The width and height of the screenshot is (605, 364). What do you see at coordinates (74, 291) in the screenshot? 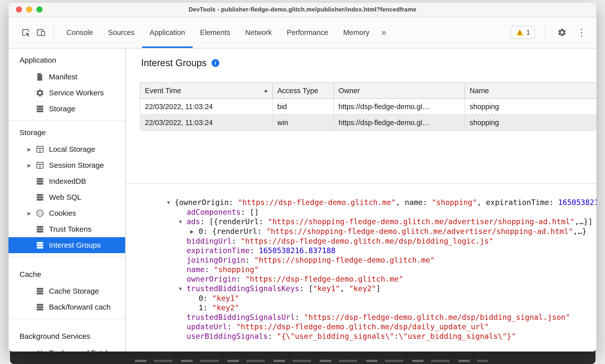
I see `sidebar-item-label: Cache Storage` at bounding box center [74, 291].